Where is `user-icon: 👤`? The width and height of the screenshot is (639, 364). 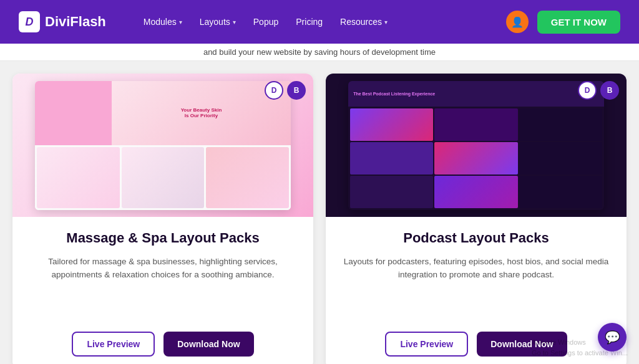 user-icon: 👤 is located at coordinates (517, 22).